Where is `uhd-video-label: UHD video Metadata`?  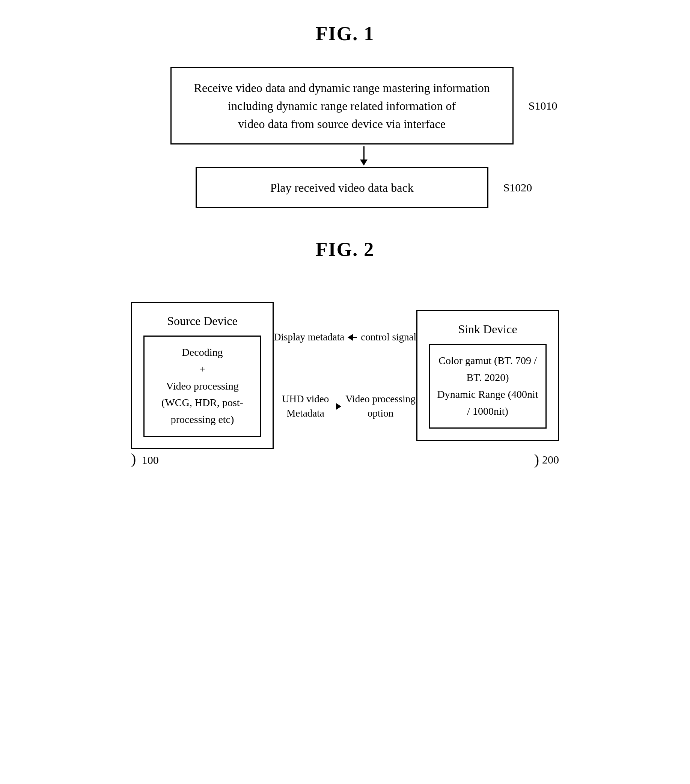 uhd-video-label: UHD video Metadata is located at coordinates (305, 407).